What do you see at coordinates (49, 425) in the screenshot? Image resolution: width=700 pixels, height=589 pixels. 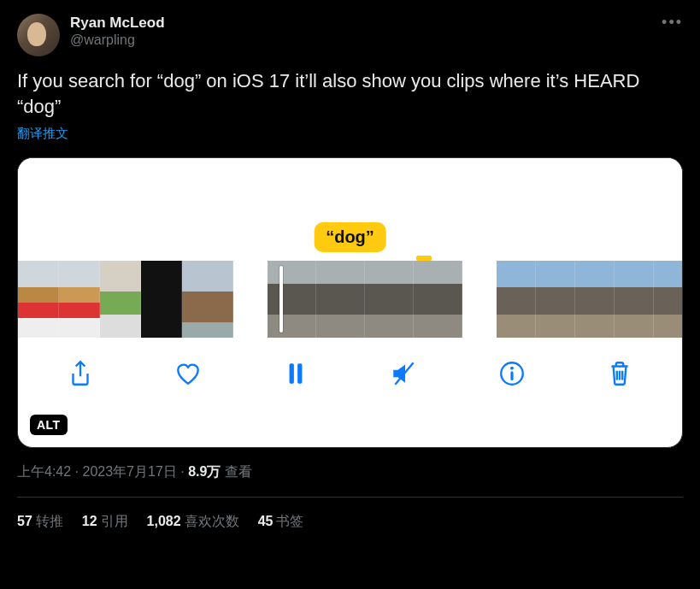 I see `alt-badge: ALT` at bounding box center [49, 425].